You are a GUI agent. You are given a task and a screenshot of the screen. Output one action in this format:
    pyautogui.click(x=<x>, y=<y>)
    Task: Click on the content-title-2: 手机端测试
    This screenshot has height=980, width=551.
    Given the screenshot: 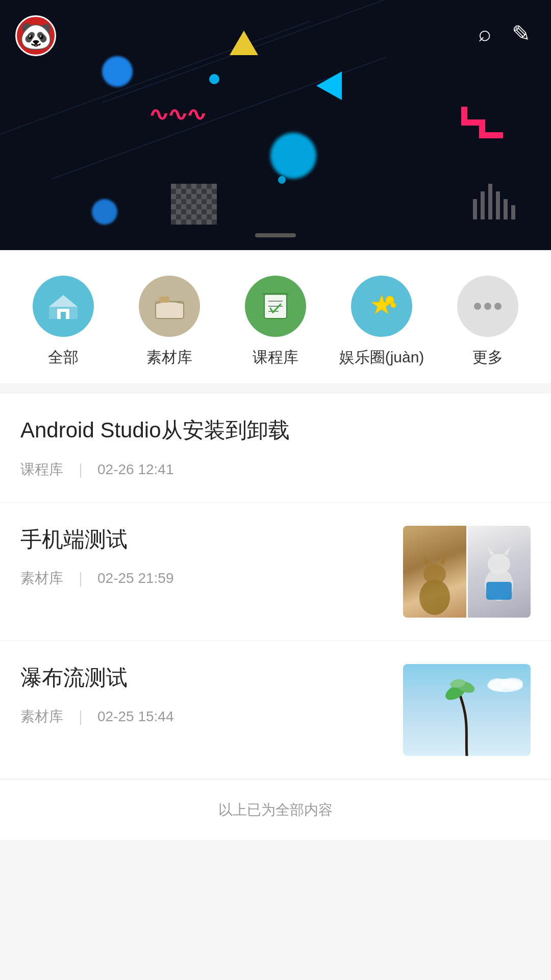 What is the action you would take?
    pyautogui.click(x=204, y=540)
    